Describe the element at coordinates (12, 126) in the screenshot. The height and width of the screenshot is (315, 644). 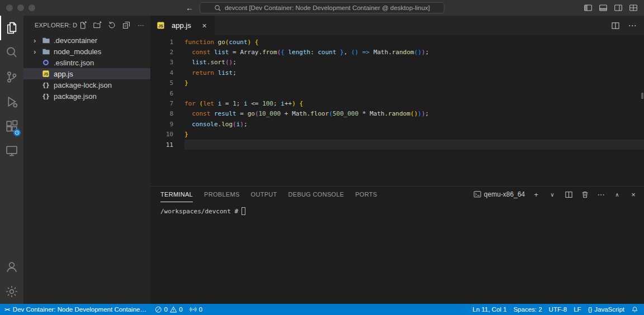
I see `activity-extensions-button` at that location.